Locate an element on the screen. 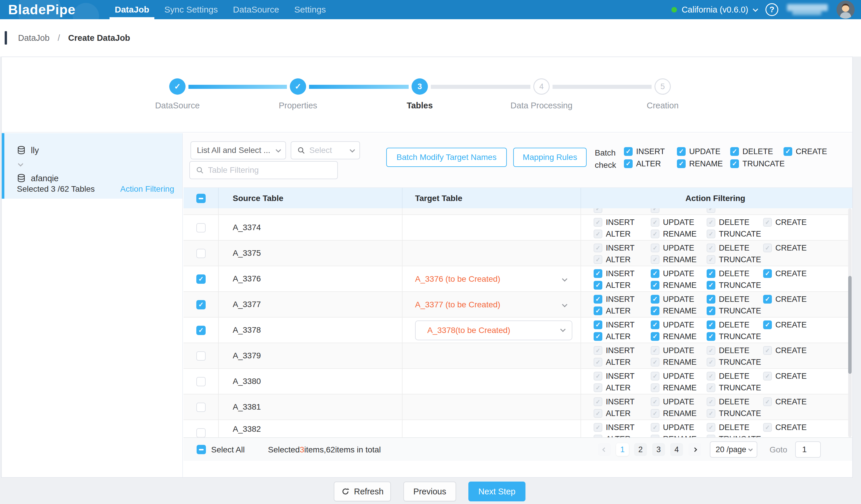 The height and width of the screenshot is (504, 861). avatar is located at coordinates (845, 10).